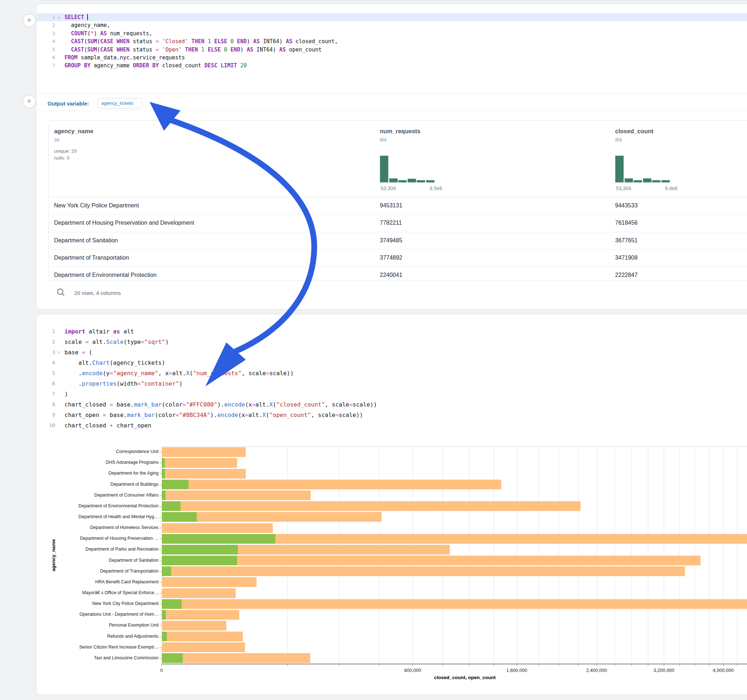 The height and width of the screenshot is (700, 747). What do you see at coordinates (634, 135) in the screenshot?
I see `column-header: closed_counti64` at bounding box center [634, 135].